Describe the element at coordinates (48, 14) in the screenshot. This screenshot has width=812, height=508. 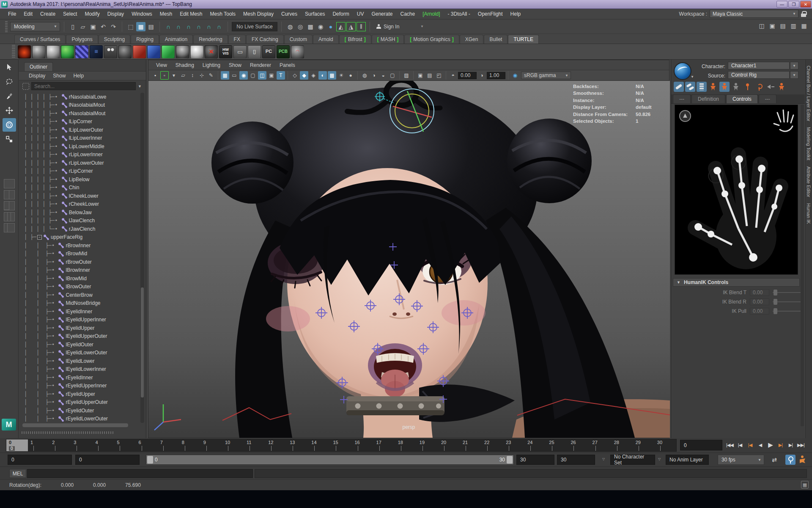
I see `menu-item: Create` at that location.